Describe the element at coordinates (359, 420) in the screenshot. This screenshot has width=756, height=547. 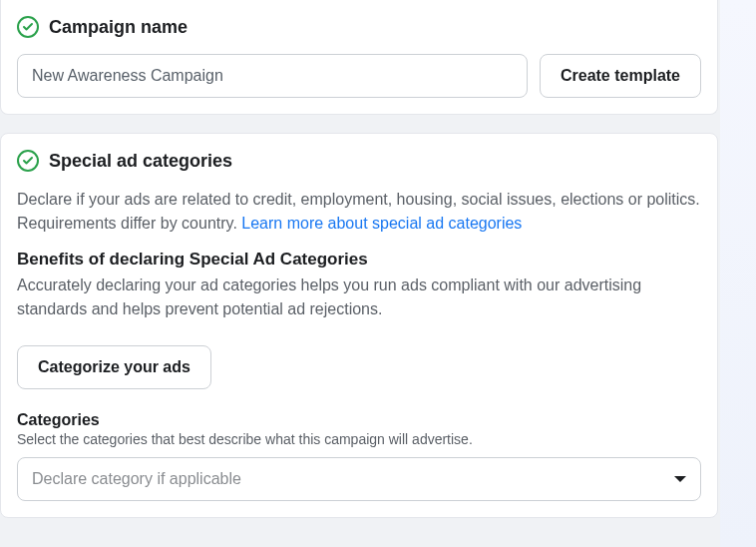
I see `categories-label: Categories` at that location.